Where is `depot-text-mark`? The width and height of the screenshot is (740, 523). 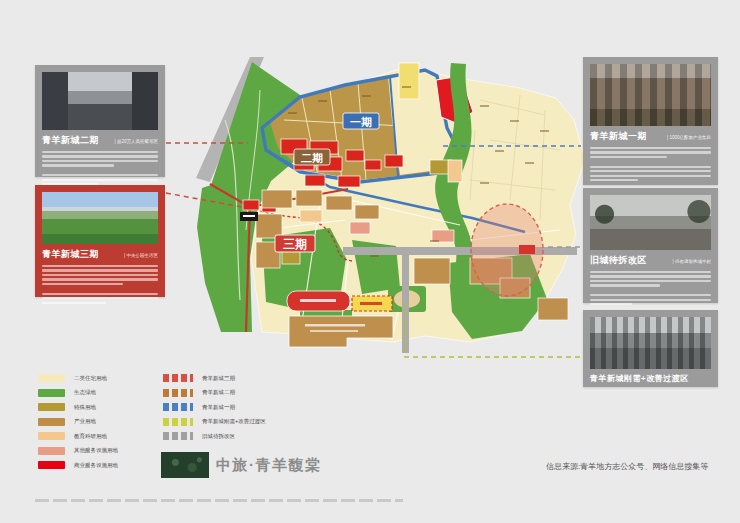
depot-text-mark is located at coordinates (335, 326).